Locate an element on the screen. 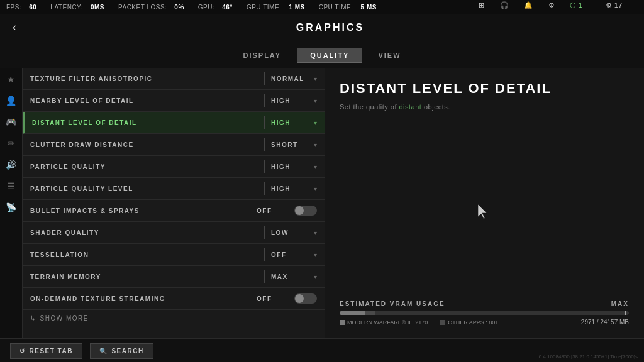 This screenshot has height=362, width=644. show-more-label: SHOW MORE is located at coordinates (64, 318).